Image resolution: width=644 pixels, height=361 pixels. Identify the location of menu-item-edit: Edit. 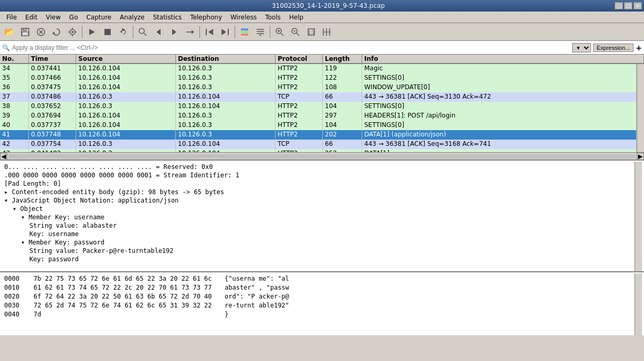
(31, 17).